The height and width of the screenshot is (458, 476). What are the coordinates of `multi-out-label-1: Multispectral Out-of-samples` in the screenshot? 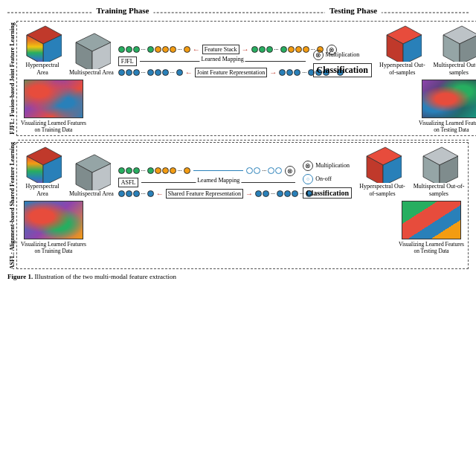 It's located at (454, 70).